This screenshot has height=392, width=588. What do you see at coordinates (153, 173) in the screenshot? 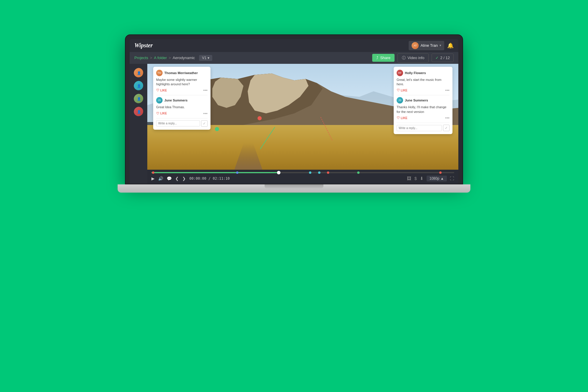
I see `marker-orange` at bounding box center [153, 173].